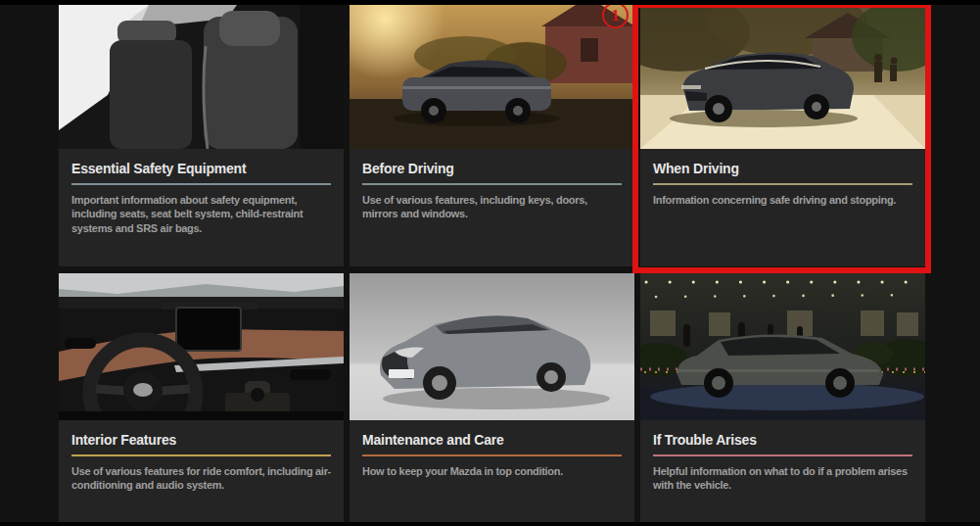  Describe the element at coordinates (491, 441) in the screenshot. I see `card-title: Maintenance and Care` at that location.